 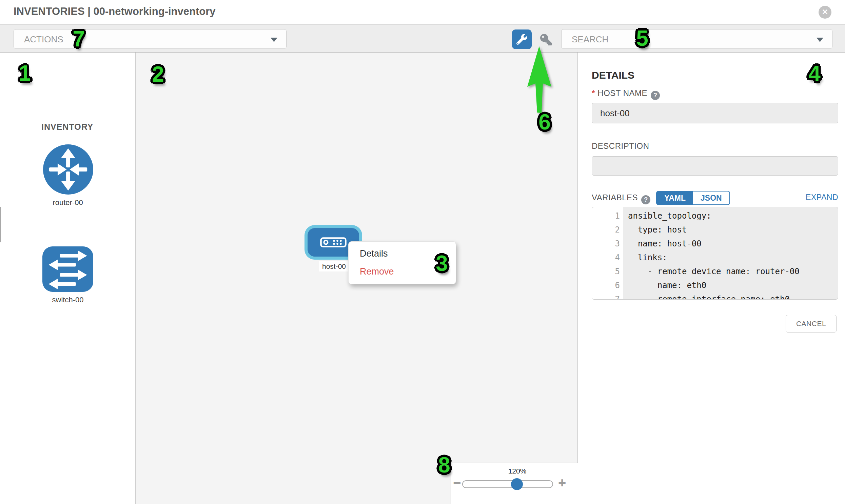 What do you see at coordinates (620, 146) in the screenshot?
I see `description-field-label-row: DESCRIPTION` at bounding box center [620, 146].